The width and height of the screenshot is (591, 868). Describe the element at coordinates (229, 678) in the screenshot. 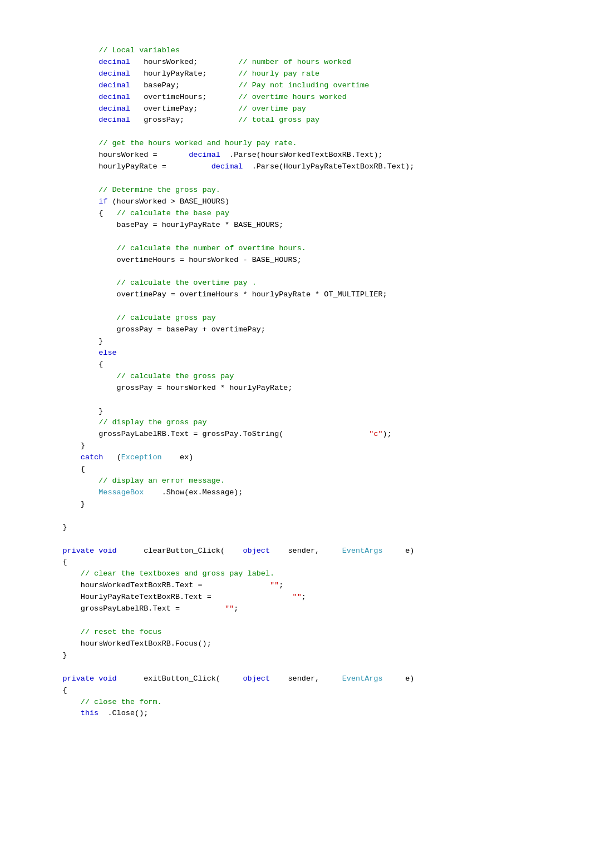

I see `line-exit-method-sig: private void exitButton_Click( object se…` at that location.